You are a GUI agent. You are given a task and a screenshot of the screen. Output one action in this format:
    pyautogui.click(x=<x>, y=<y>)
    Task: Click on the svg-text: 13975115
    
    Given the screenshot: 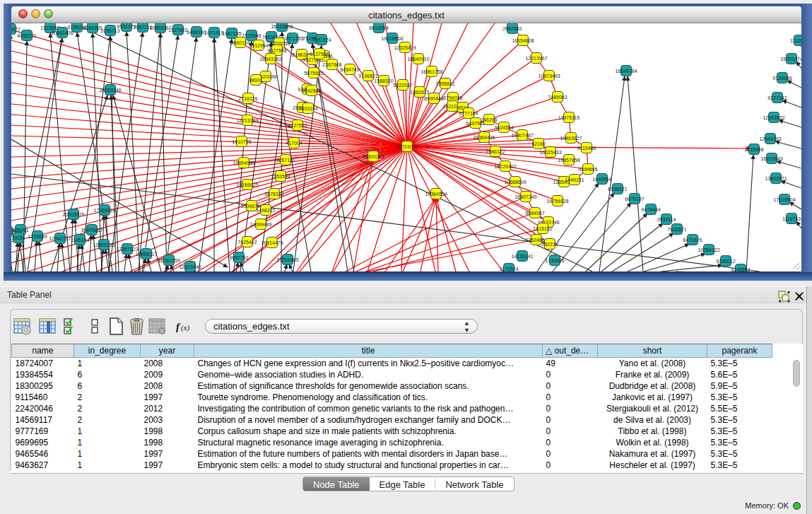 What is the action you would take?
    pyautogui.click(x=570, y=117)
    